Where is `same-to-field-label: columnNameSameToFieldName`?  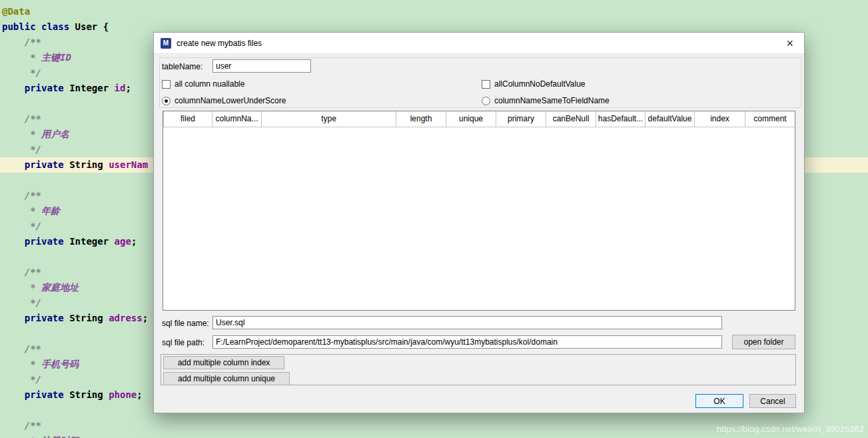 same-to-field-label: columnNameSameToFieldName is located at coordinates (552, 101).